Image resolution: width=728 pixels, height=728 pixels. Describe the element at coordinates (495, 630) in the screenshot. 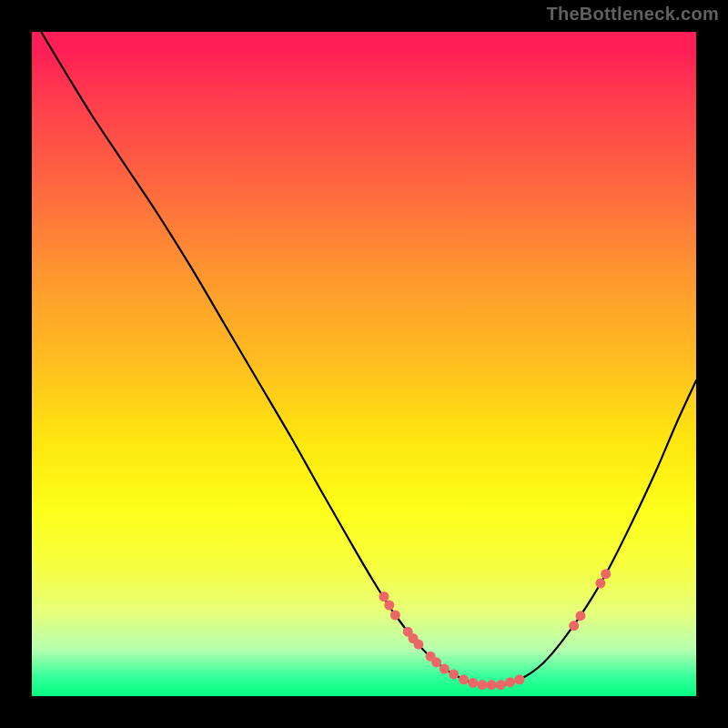

I see `curve-markers` at that location.